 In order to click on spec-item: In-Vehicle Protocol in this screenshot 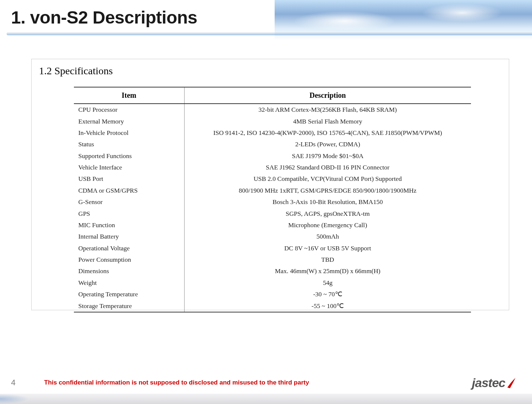, I will do `click(129, 133)`.